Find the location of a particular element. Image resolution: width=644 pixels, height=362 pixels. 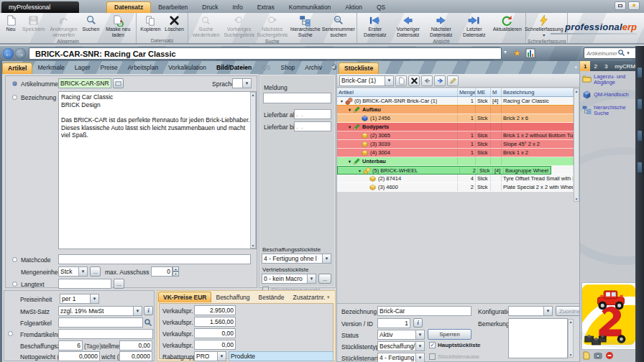

zuordnen-button: Zuordnen is located at coordinates (568, 311).